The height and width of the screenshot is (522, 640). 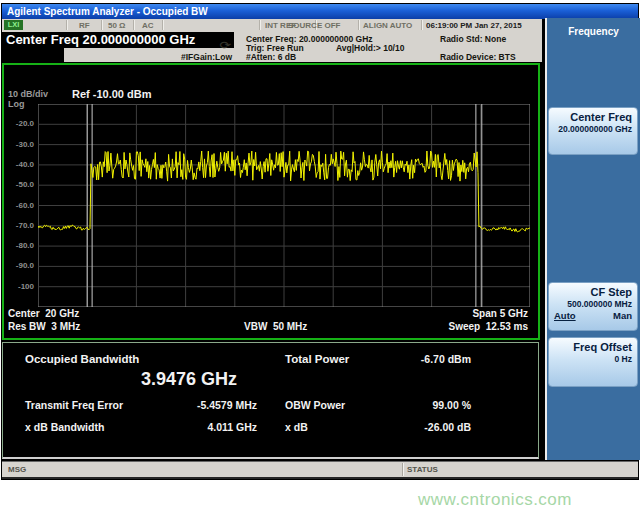 I want to click on datetime-display: 06:19:00 PM Jan 27, 2015, so click(x=474, y=26).